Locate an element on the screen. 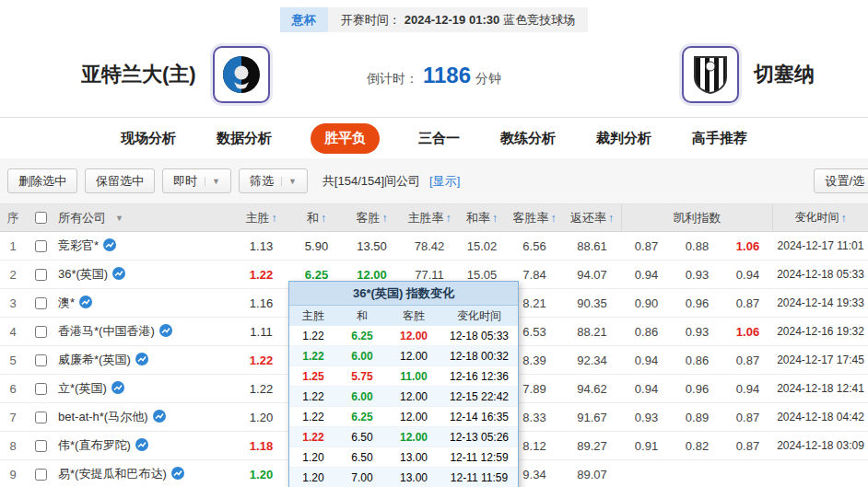  sort-up-icon: ↑ is located at coordinates (844, 218).